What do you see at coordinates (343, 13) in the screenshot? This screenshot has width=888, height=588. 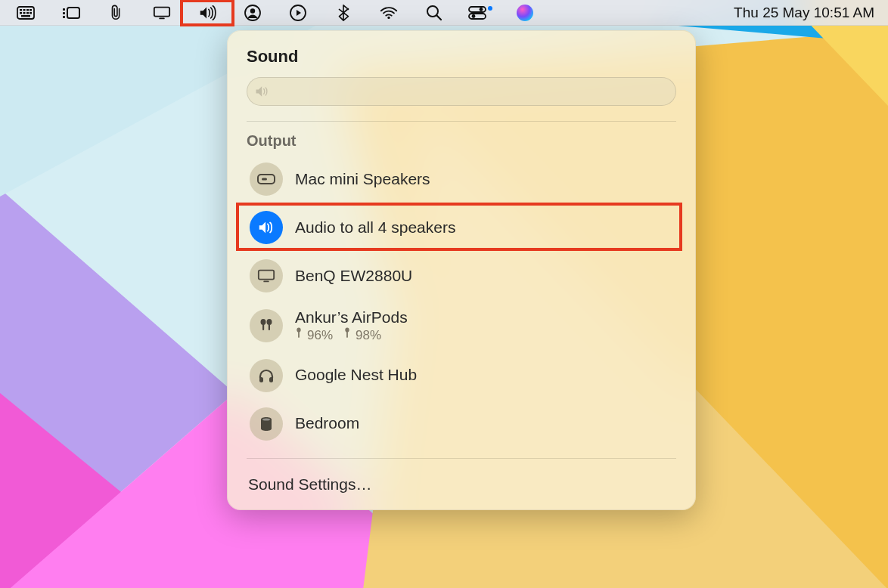 I see `bluetooth-icon` at bounding box center [343, 13].